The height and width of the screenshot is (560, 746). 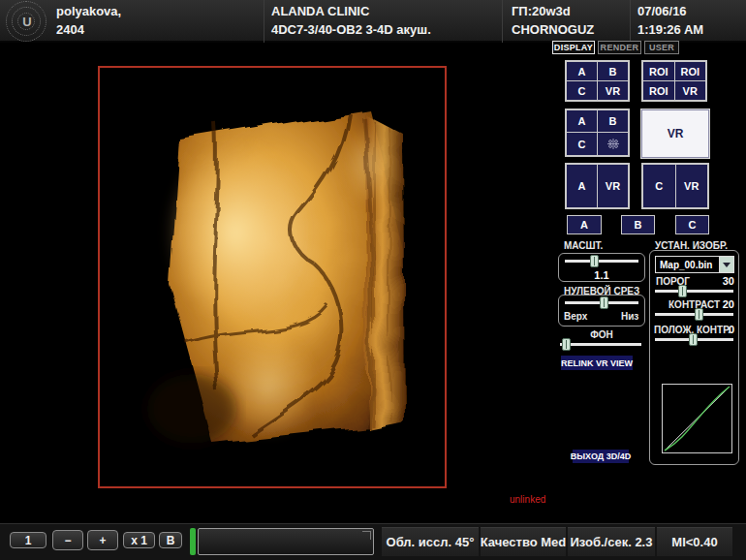 I want to click on vr-full-button: VR, so click(x=675, y=134).